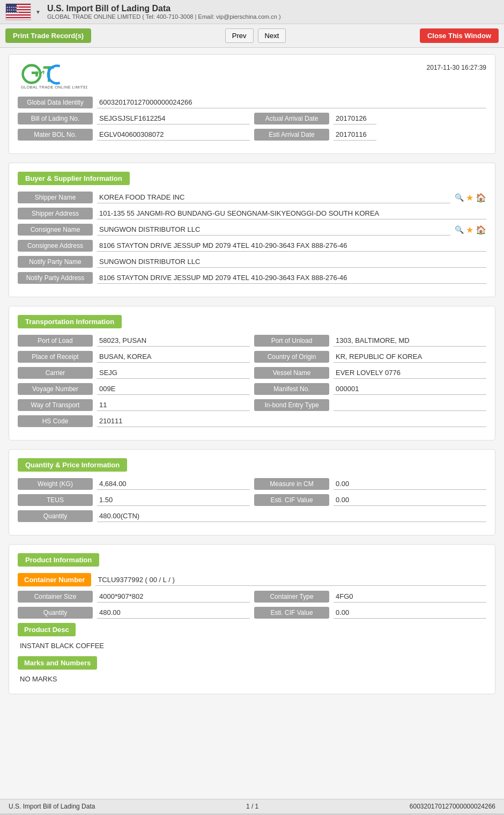 The image size is (504, 815). Describe the element at coordinates (252, 36) in the screenshot. I see `toolbar: Print Trade Record(s) Prev Next Close Th…` at that location.